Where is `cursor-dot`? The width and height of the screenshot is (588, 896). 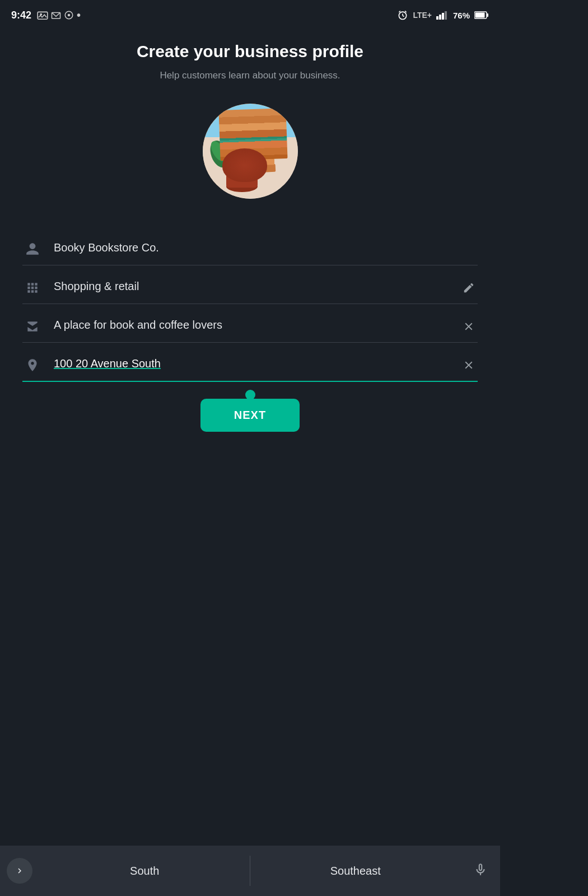 cursor-dot is located at coordinates (250, 395).